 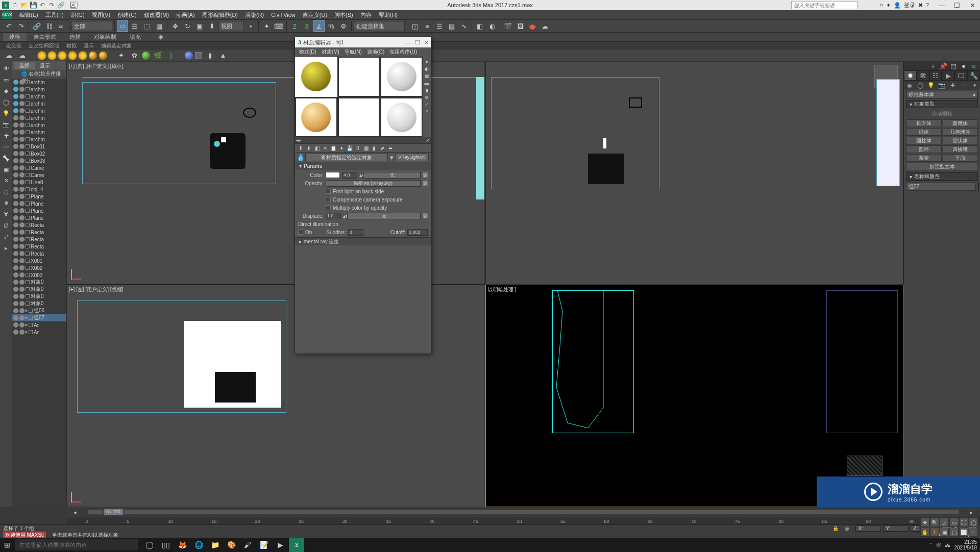 I want to click on cp-tab-utilities: 🔧, so click(x=974, y=76).